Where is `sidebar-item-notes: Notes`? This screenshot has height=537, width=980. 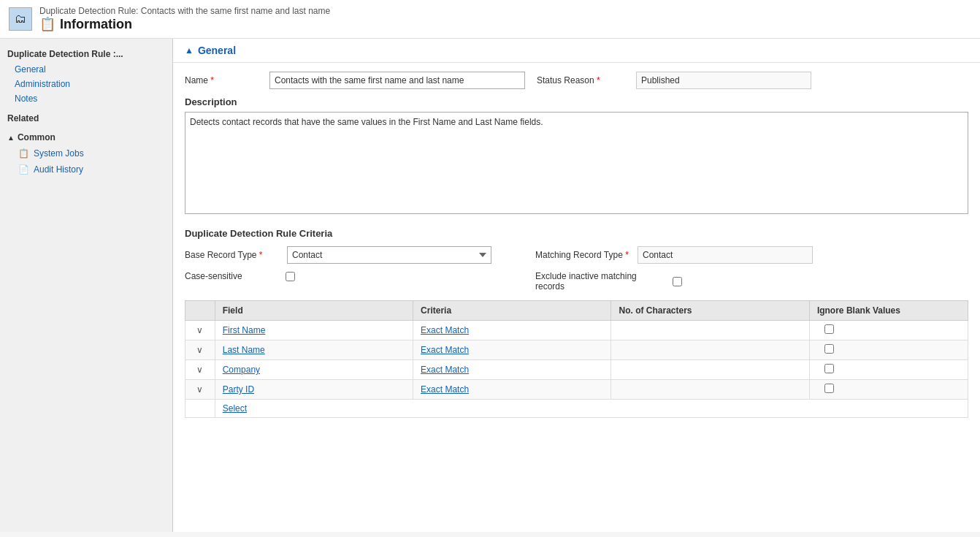 sidebar-item-notes: Notes is located at coordinates (86, 99).